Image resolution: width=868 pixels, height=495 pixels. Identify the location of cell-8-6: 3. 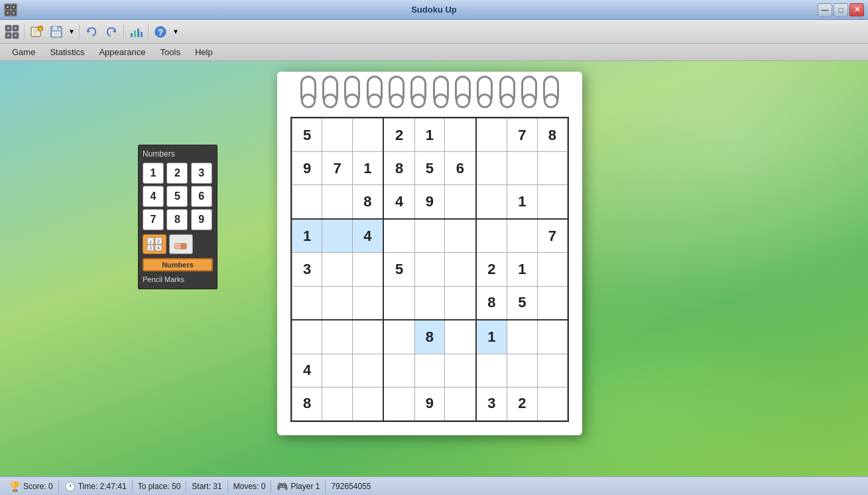
(492, 403).